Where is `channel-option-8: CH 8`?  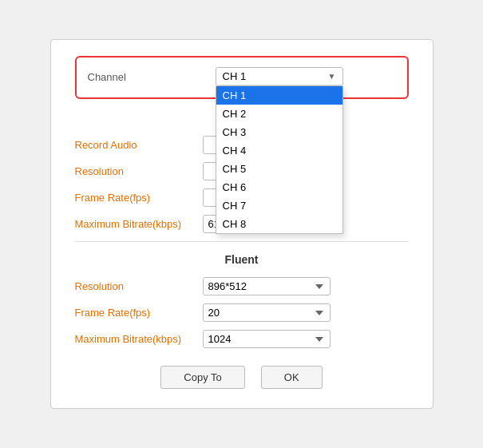
channel-option-8: CH 8 is located at coordinates (279, 224).